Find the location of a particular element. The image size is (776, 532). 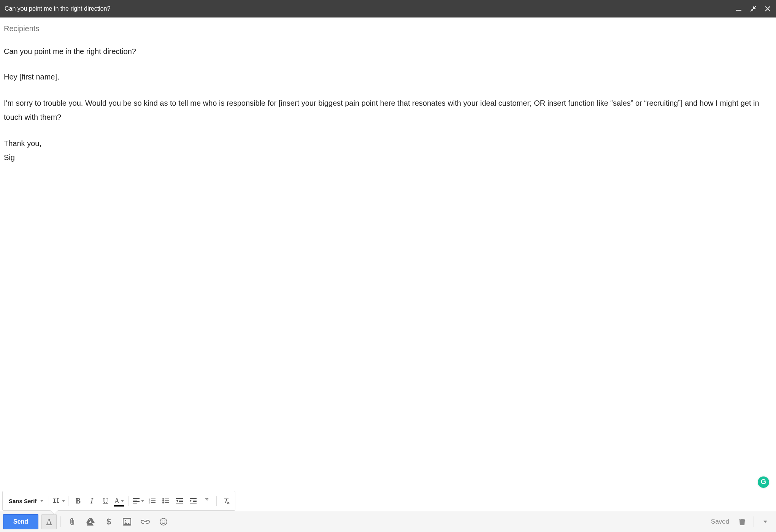

body-line: Thank you, is located at coordinates (388, 144).